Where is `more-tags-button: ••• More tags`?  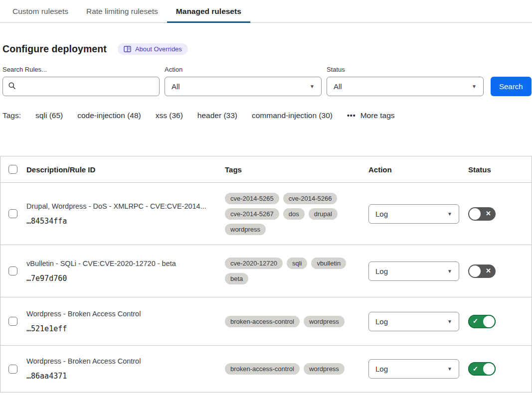
more-tags-button: ••• More tags is located at coordinates (371, 116).